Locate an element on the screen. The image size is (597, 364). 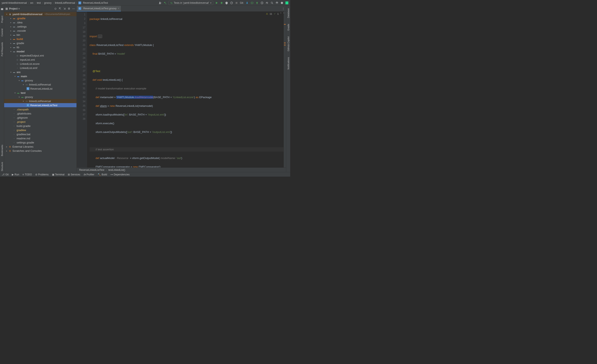
select-opened-file-icon: ⊙ is located at coordinates (55, 9).